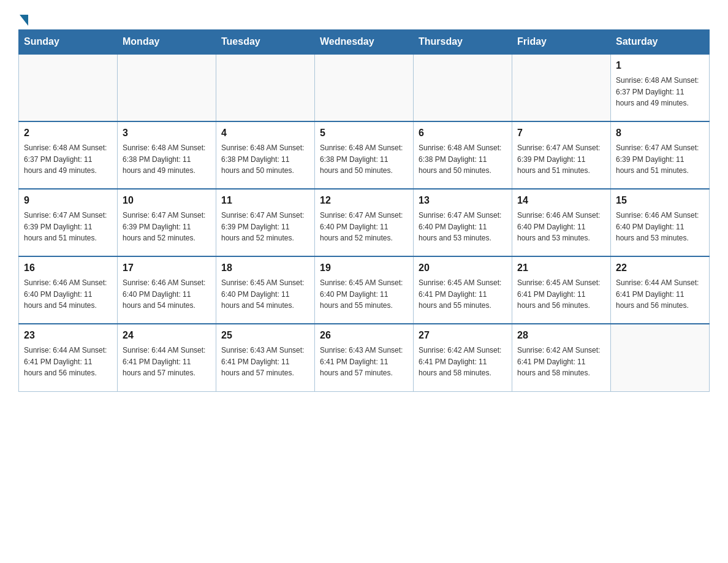  I want to click on day-number: 4, so click(265, 133).